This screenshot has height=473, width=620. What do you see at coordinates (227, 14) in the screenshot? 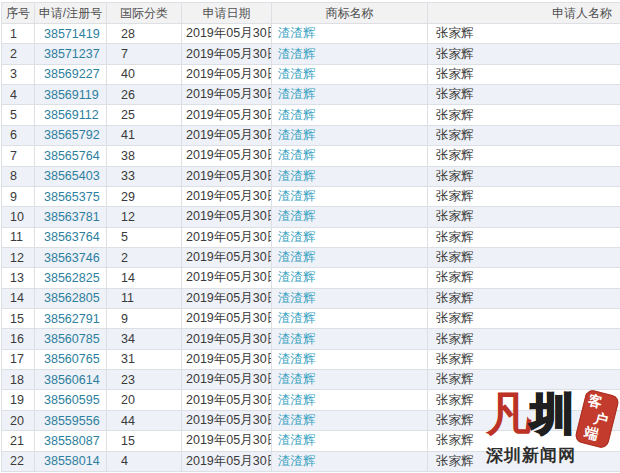
I see `column-header-4: 申请日期` at bounding box center [227, 14].